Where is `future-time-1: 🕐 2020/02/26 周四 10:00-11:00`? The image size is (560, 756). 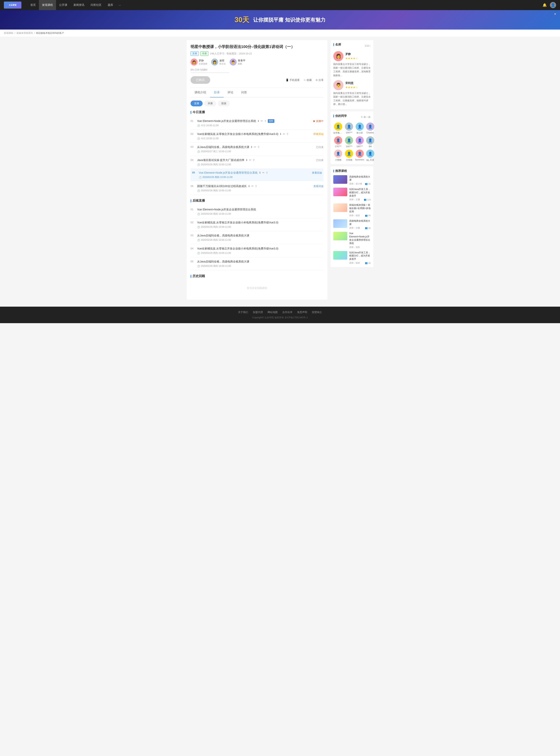
future-time-1: 🕐 2020/02/26 周四 10:00-11:00 is located at coordinates (260, 214).